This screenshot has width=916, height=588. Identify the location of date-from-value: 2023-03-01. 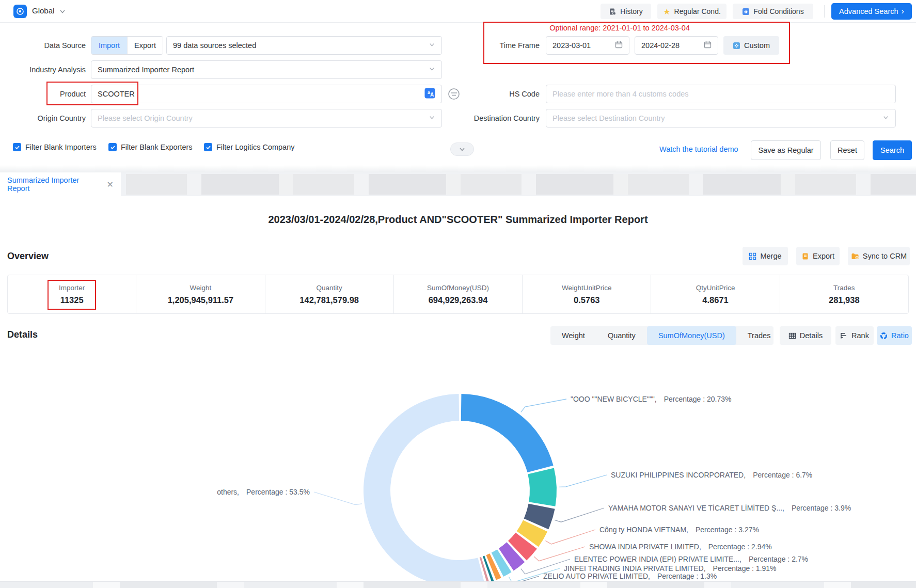
(572, 45).